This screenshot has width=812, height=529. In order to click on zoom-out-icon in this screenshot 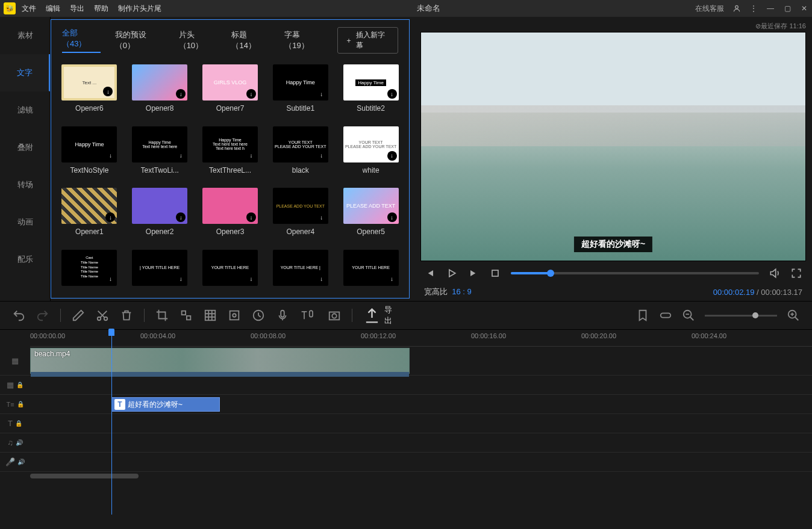, I will do `click(689, 315)`.